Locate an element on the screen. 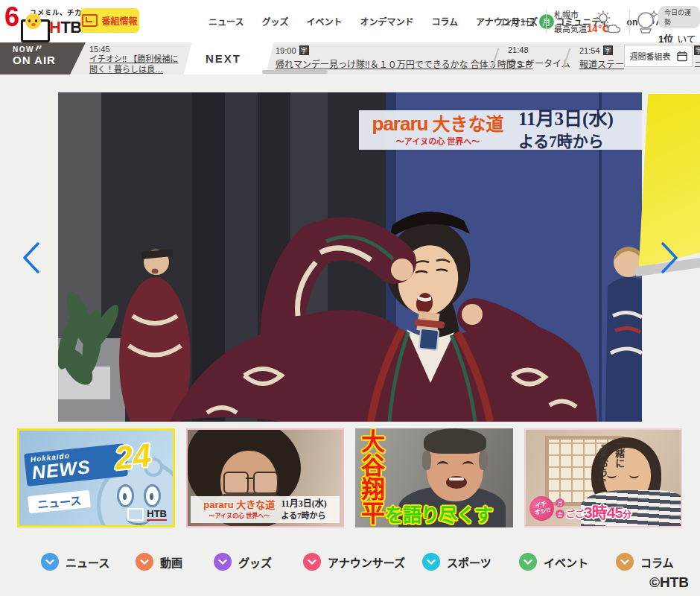  promo-date: 11月3日(水) is located at coordinates (566, 119).